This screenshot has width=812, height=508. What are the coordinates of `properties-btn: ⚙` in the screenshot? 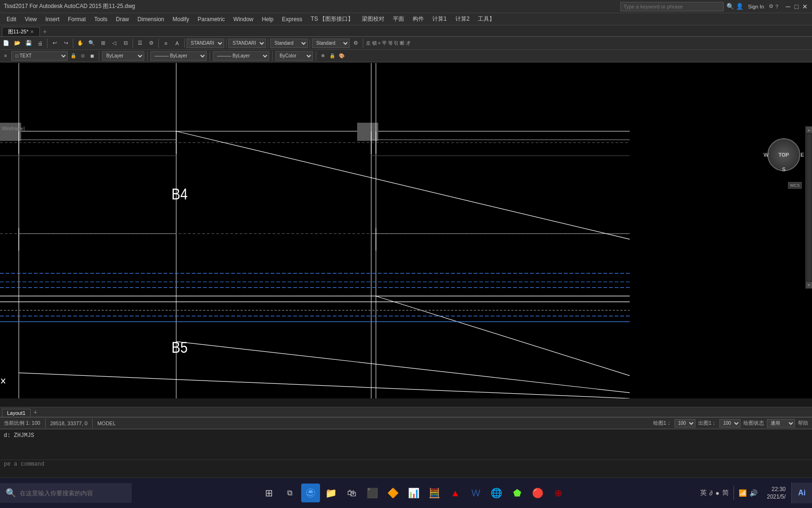 It's located at (151, 43).